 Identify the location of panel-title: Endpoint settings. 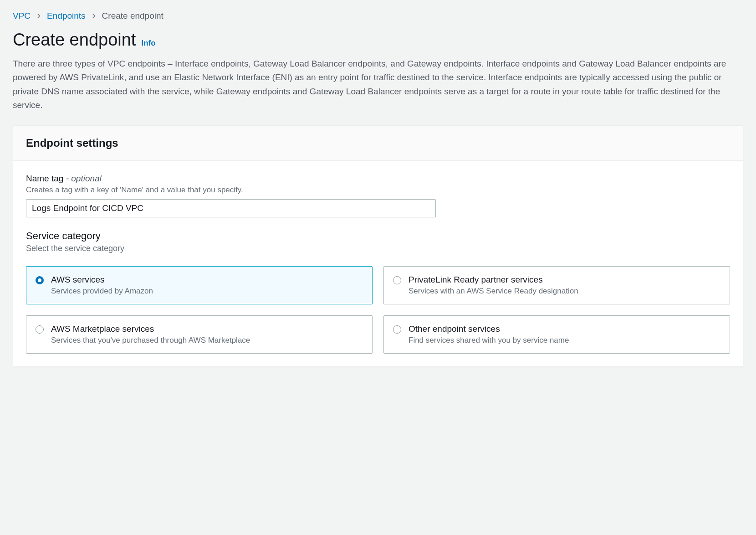
(378, 143).